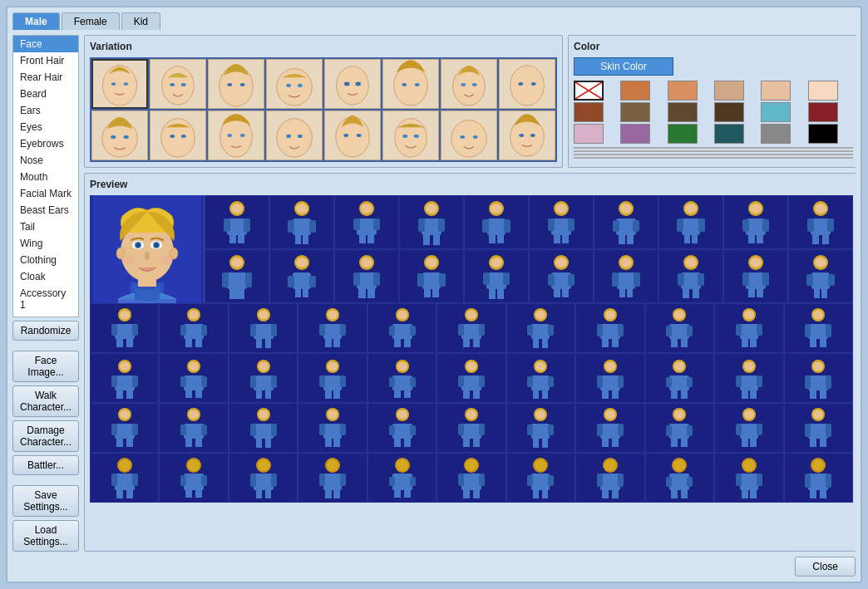 The image size is (868, 589). Describe the element at coordinates (624, 66) in the screenshot. I see `skin-color-button: Skin Color` at that location.